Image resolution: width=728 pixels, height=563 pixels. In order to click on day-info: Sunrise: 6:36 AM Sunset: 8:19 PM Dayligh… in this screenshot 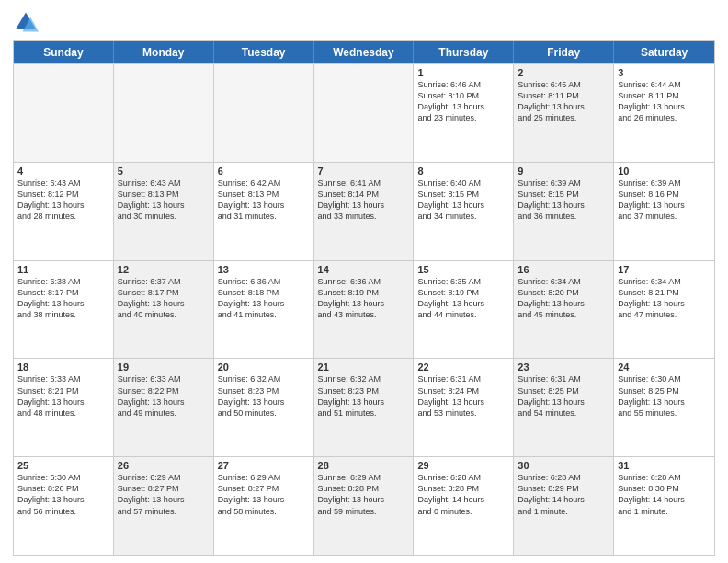, I will do `click(364, 298)`.